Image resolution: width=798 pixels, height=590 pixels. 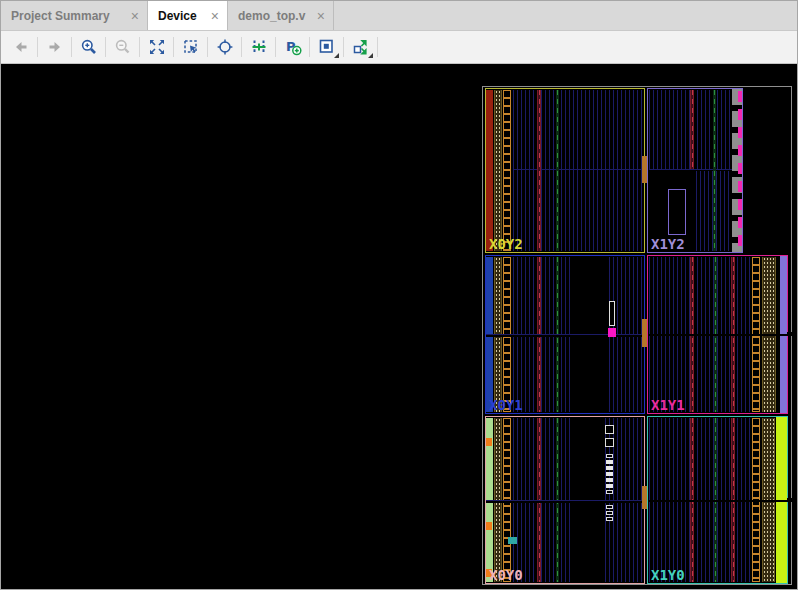 What do you see at coordinates (399, 16) in the screenshot?
I see `editor-tab-bar: Project Summary × Device × demo_top.v ×` at bounding box center [399, 16].